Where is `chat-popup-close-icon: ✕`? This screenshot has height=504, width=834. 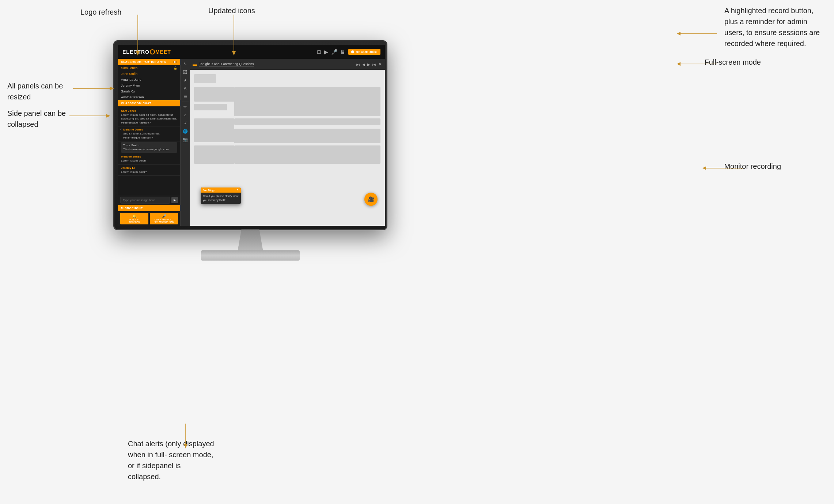
chat-popup-close-icon: ✕ is located at coordinates (238, 190).